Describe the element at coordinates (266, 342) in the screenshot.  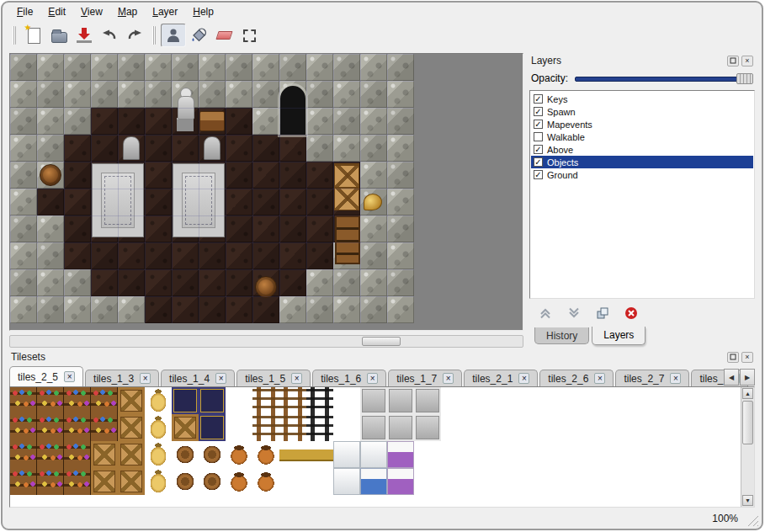
I see `map-horizontal-scrollbar` at that location.